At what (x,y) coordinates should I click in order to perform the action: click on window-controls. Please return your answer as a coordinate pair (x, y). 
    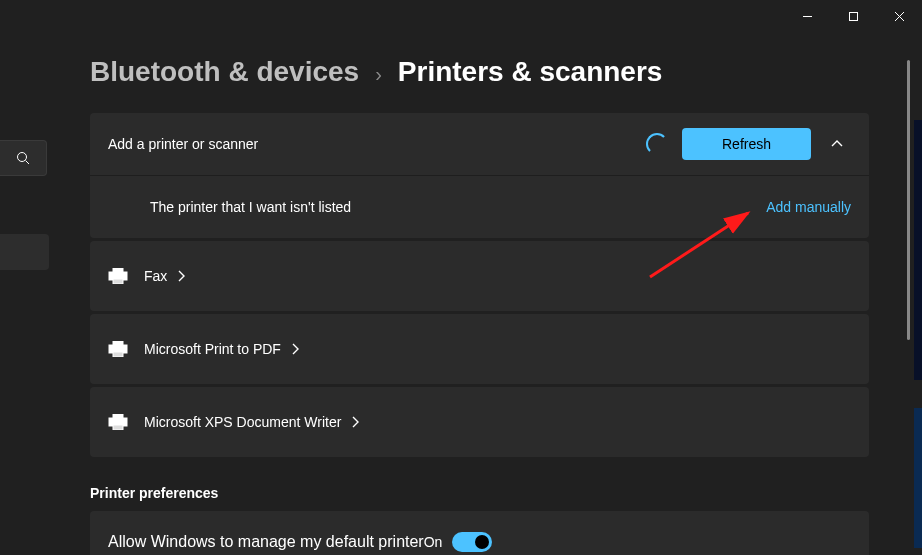
    Looking at the image, I should click on (853, 16).